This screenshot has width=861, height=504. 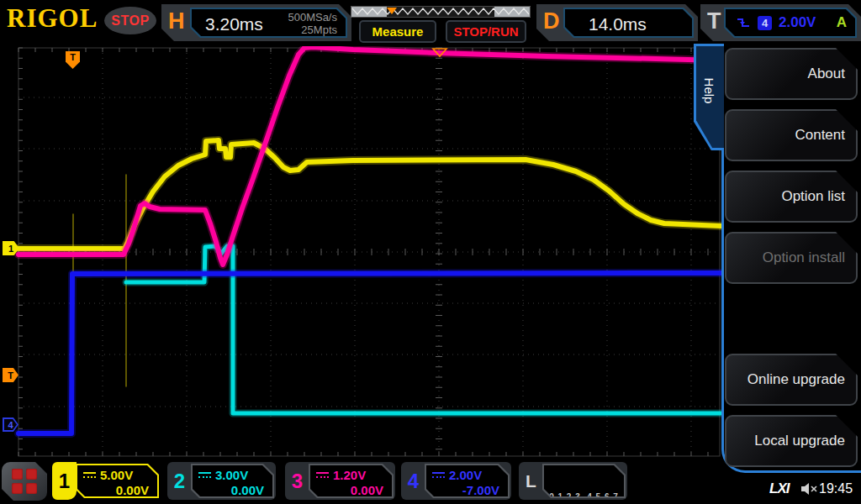 I want to click on help-tab-label: Help, so click(x=710, y=91).